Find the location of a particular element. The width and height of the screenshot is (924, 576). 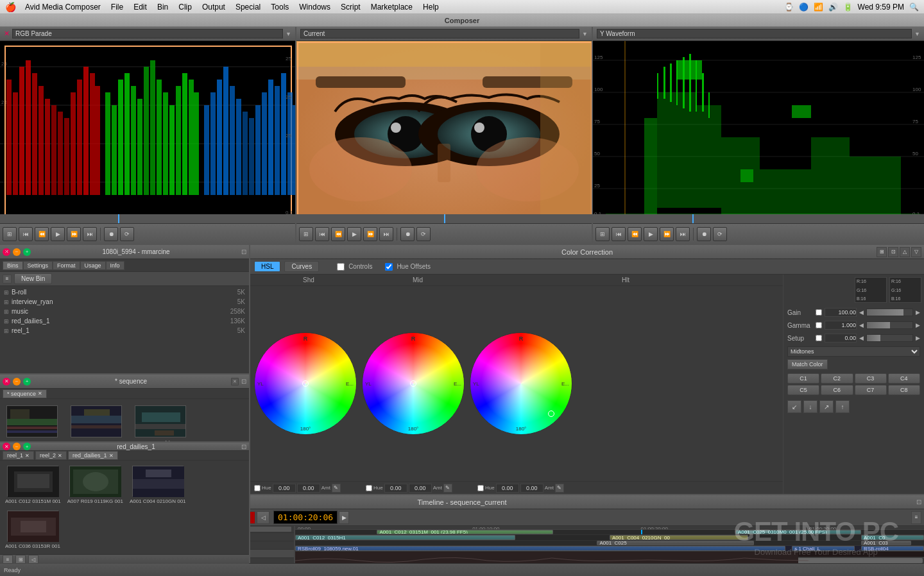

curr-play: ▶ is located at coordinates (354, 234).